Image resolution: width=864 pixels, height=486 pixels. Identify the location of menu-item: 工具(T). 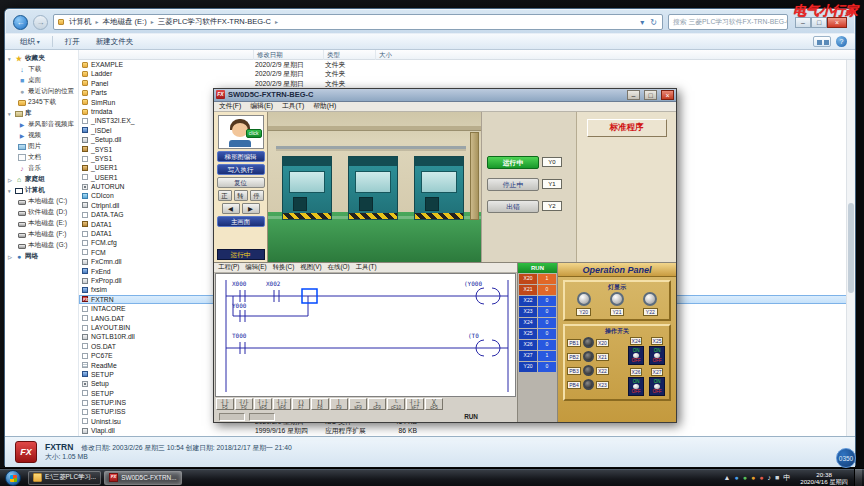
(293, 106).